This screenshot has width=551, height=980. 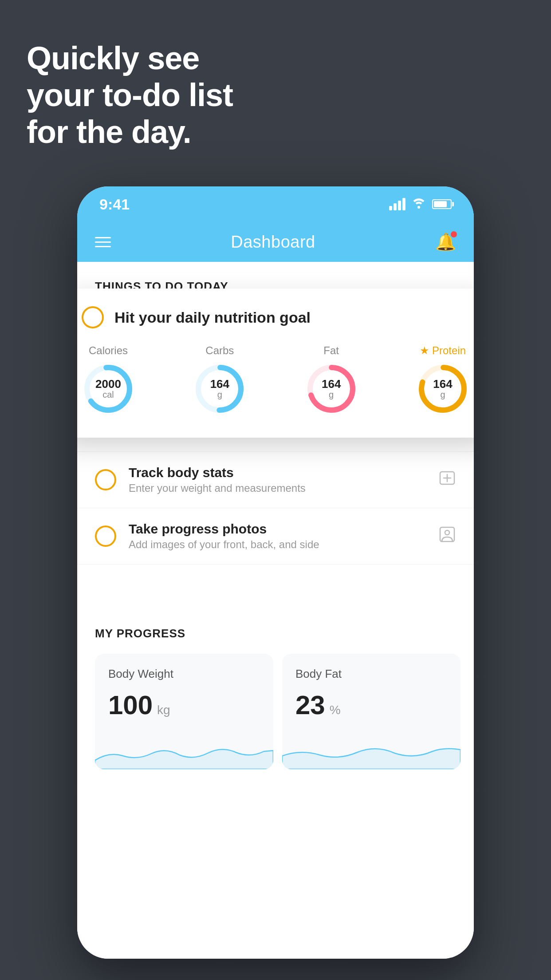 What do you see at coordinates (311, 705) in the screenshot?
I see `body-fat-number: 23` at bounding box center [311, 705].